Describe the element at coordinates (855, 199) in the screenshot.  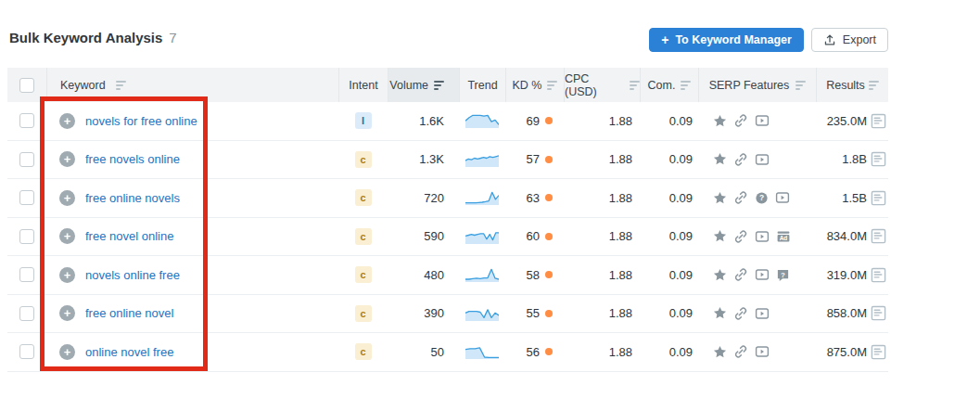
I see `results-value: 1.5B` at that location.